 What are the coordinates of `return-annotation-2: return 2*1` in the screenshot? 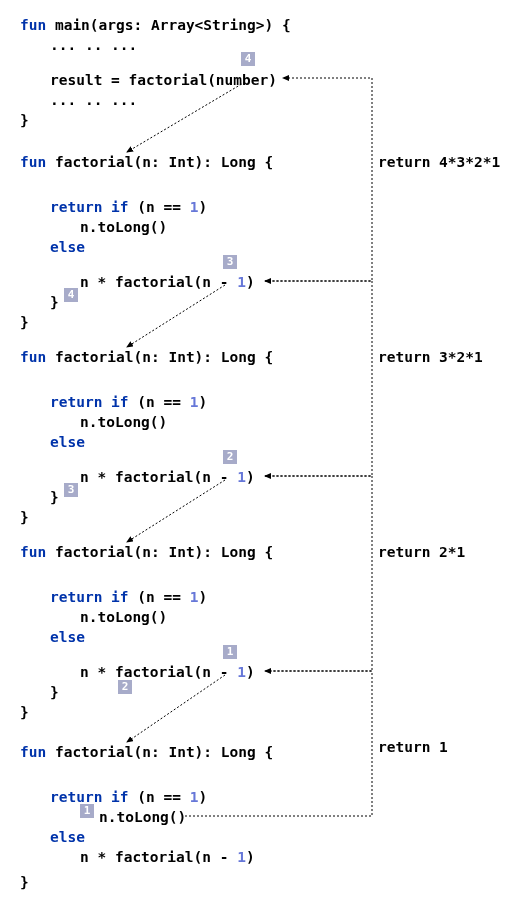 It's located at (422, 552).